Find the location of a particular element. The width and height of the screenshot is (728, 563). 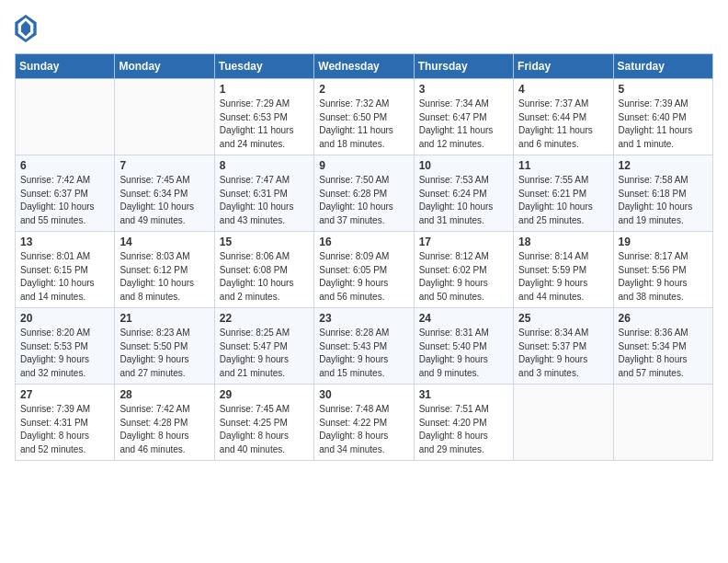

day-info: Sunrise: 7:29 AM Sunset: 6:53 PM Dayligh… is located at coordinates (265, 124).